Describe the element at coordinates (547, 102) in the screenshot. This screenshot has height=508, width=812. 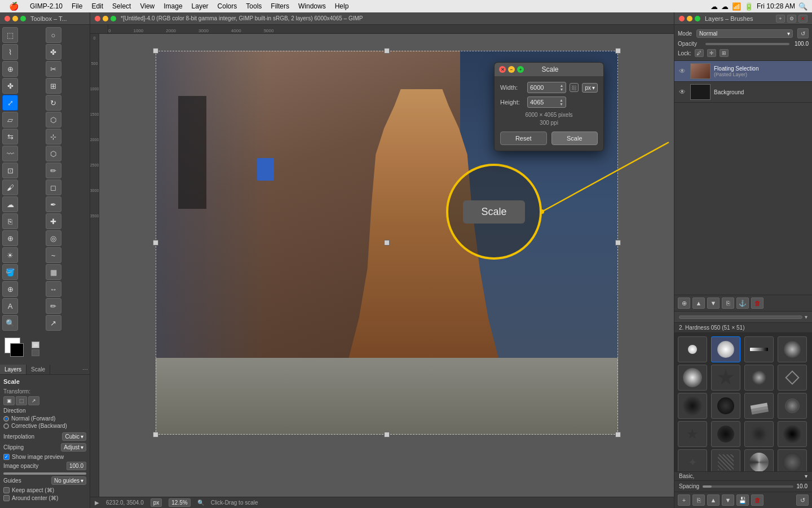
I see `height-input: 4065 ▲ ▼` at that location.